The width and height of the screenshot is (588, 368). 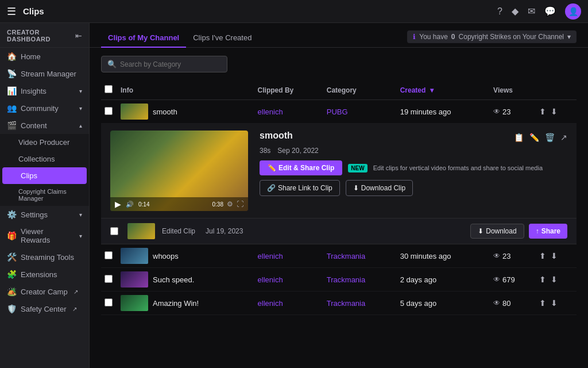 I want to click on sidebar-item-label: Clips, so click(x=29, y=176).